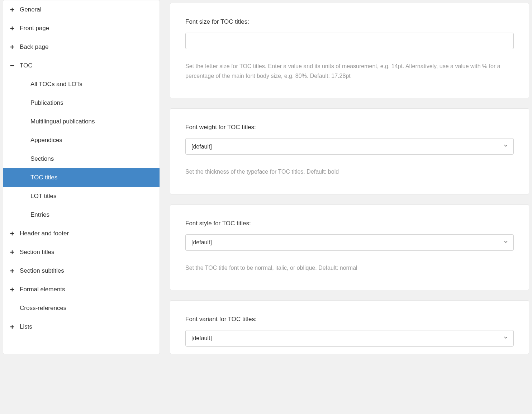 The height and width of the screenshot is (414, 532). Describe the element at coordinates (350, 268) in the screenshot. I see `help-text: Set the TOC title font to be normal, ita…` at that location.